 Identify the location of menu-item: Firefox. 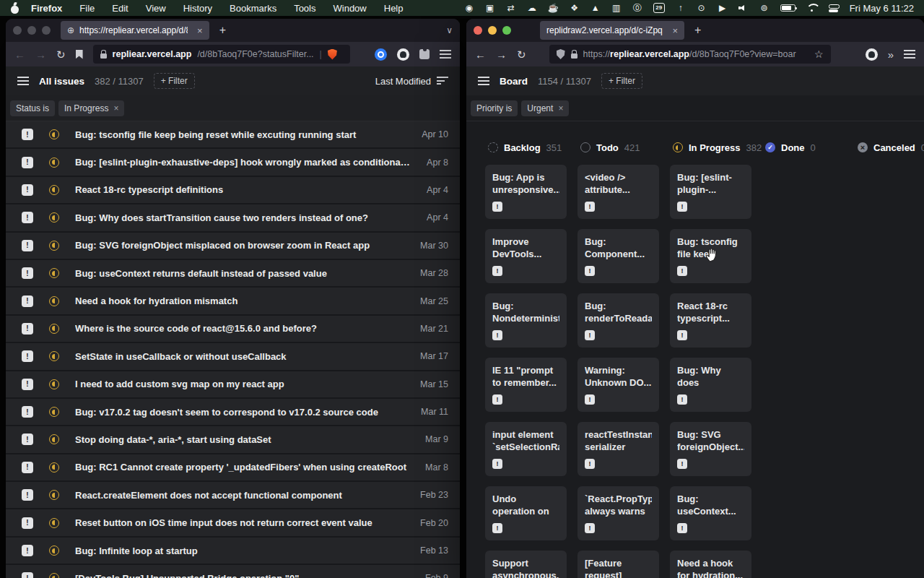
(46, 9).